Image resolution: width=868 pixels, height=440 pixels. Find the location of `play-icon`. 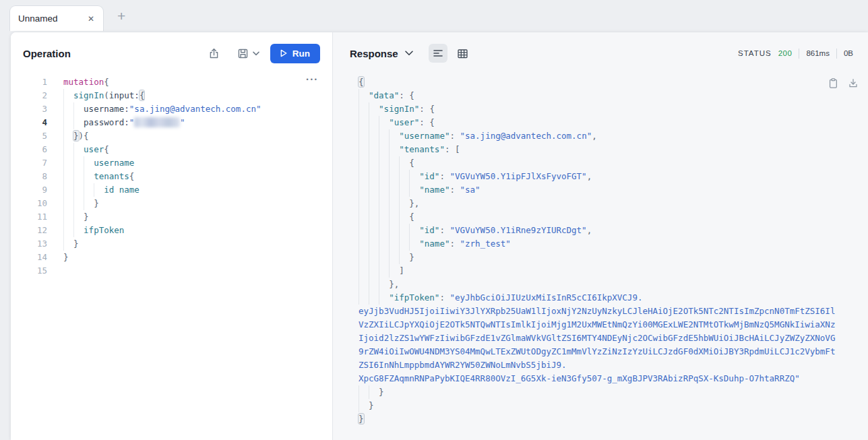

play-icon is located at coordinates (284, 53).